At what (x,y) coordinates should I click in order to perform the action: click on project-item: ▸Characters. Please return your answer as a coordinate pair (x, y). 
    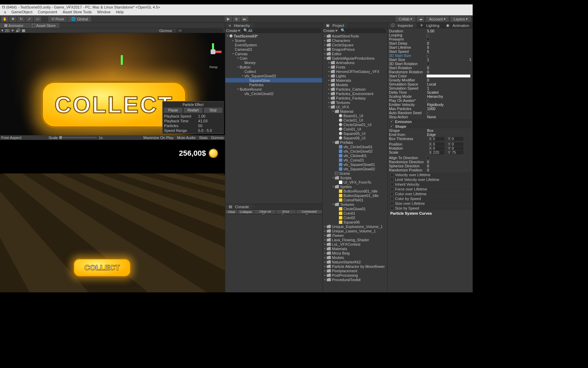
    Looking at the image, I should click on (355, 40).